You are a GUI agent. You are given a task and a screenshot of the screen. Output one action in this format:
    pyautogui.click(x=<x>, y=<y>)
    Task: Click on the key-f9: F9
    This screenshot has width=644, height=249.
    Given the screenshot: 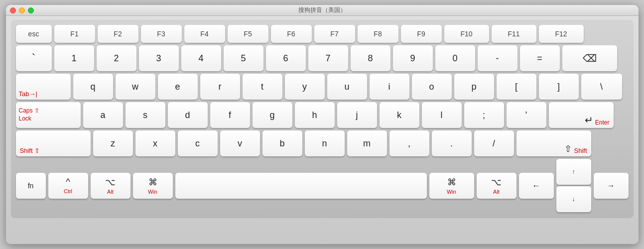 What is the action you would take?
    pyautogui.click(x=421, y=34)
    